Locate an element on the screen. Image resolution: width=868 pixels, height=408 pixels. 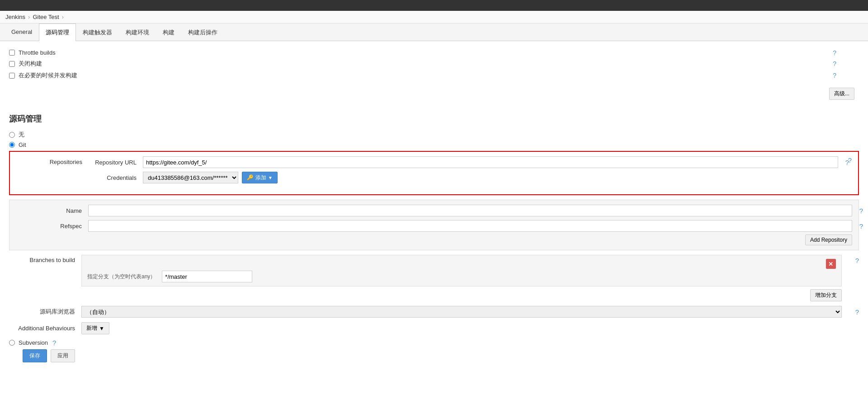
add-credentials-button: 🔑 添加 ▼ is located at coordinates (259, 178).